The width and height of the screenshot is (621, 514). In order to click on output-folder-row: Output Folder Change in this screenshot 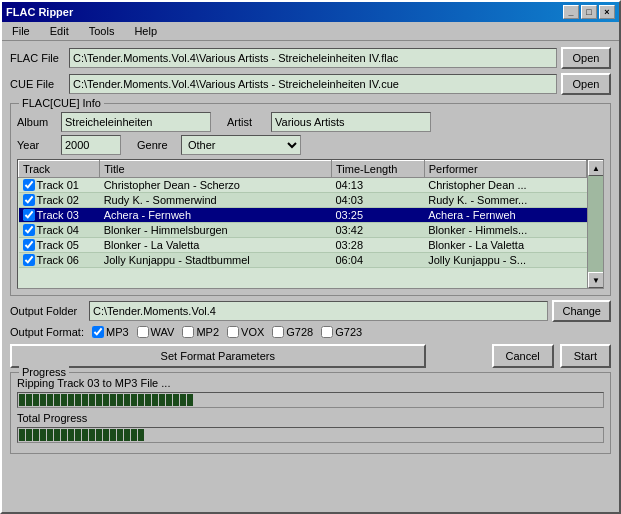, I will do `click(310, 311)`.